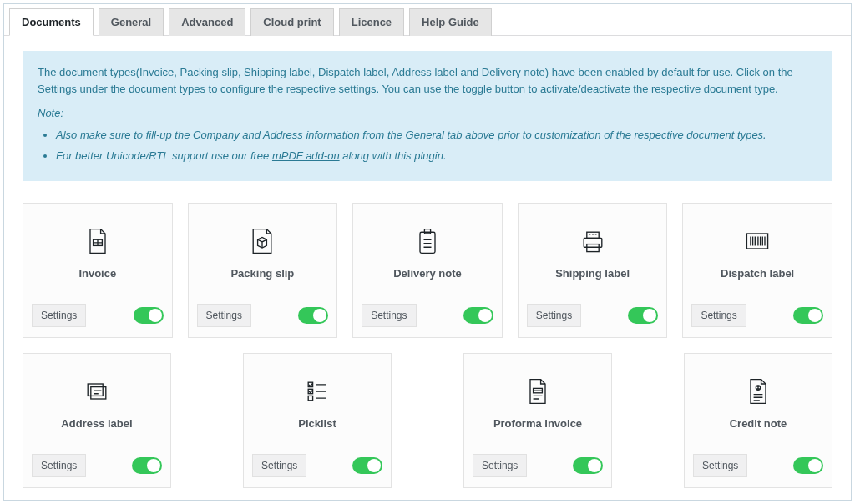 The height and width of the screenshot is (504, 855). Describe the element at coordinates (593, 242) in the screenshot. I see `printer-icon` at that location.